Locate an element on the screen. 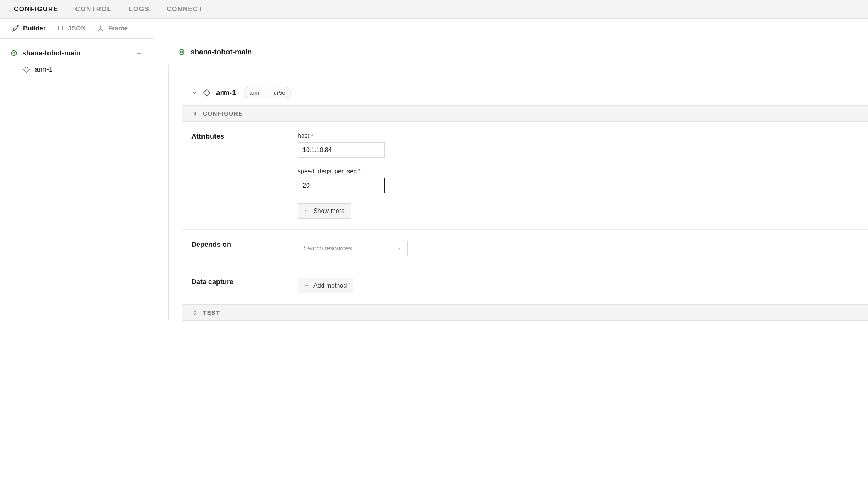 The height and width of the screenshot is (479, 868). machine-header: shana-tobot-main is located at coordinates (518, 52).